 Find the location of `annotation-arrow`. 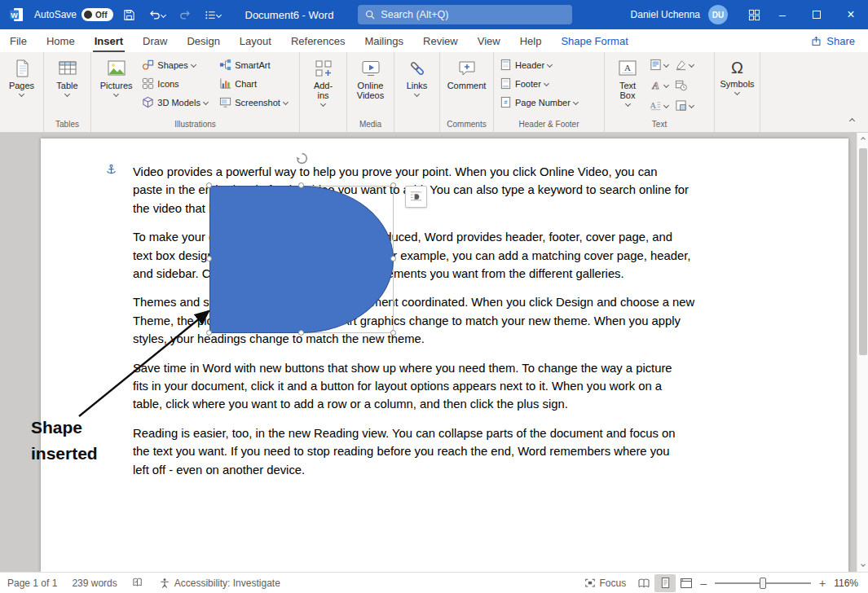

annotation-arrow is located at coordinates (147, 365).